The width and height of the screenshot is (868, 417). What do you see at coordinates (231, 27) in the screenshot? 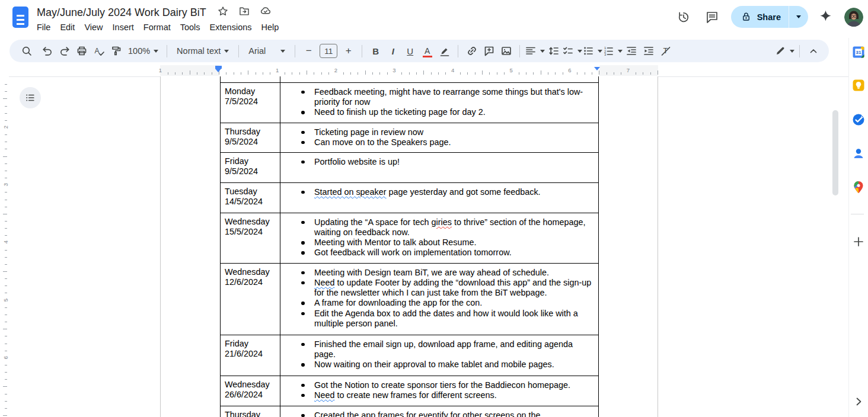
I see `menu-extensions: Extensions` at bounding box center [231, 27].